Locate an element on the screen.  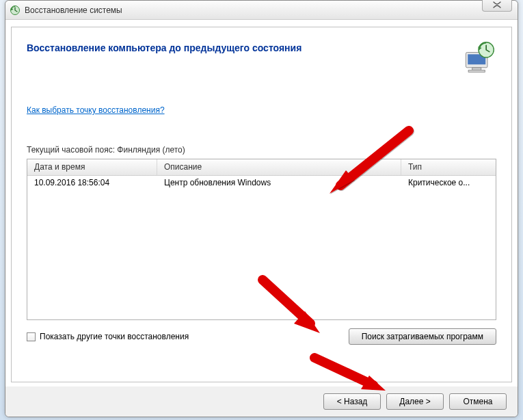
column-header-date: Дата и время is located at coordinates (92, 167).